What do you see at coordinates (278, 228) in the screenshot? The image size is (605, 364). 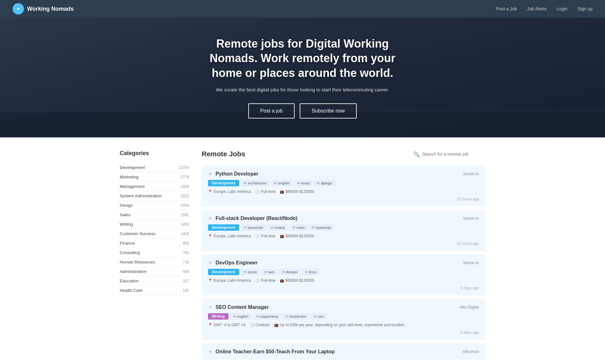 I see `job-tag: nodejs` at bounding box center [278, 228].